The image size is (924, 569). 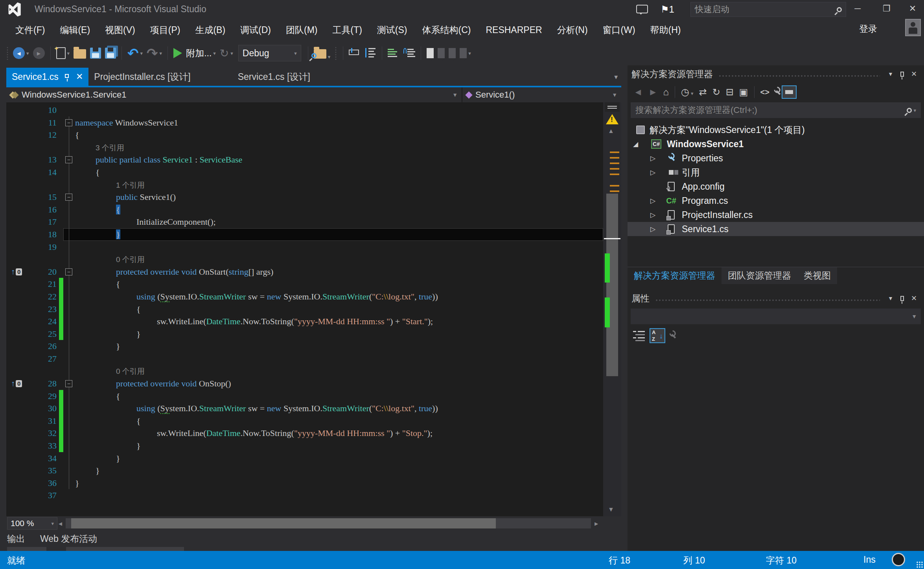 I want to click on categorized-icon, so click(x=639, y=336).